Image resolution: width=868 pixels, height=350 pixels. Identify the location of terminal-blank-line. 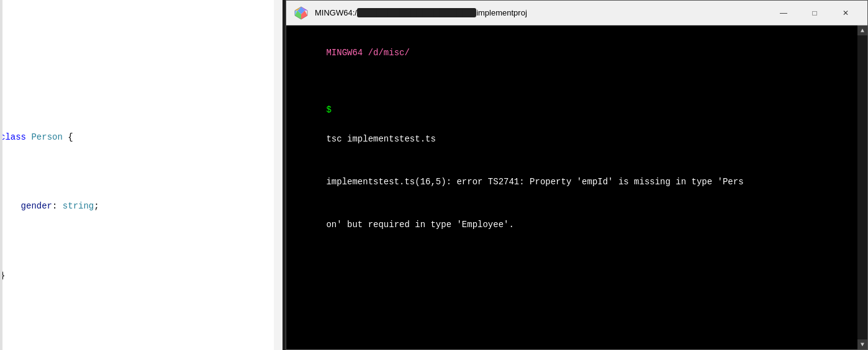
(577, 82).